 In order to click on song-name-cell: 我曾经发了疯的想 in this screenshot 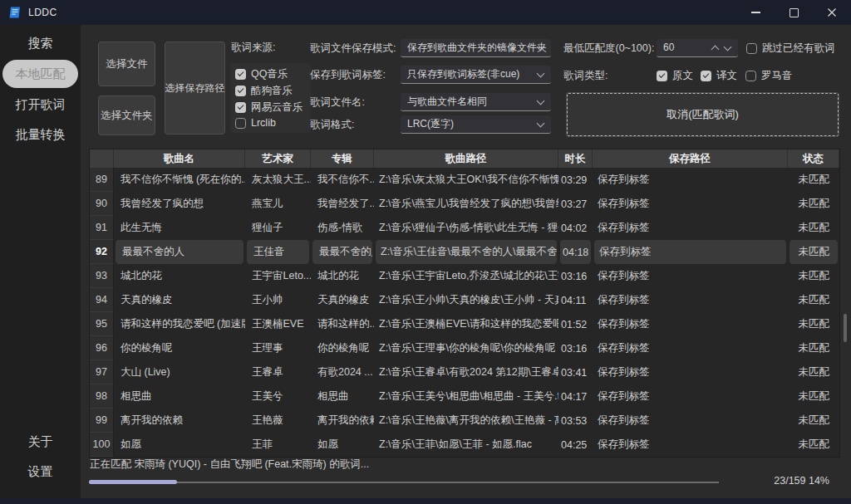, I will do `click(180, 204)`.